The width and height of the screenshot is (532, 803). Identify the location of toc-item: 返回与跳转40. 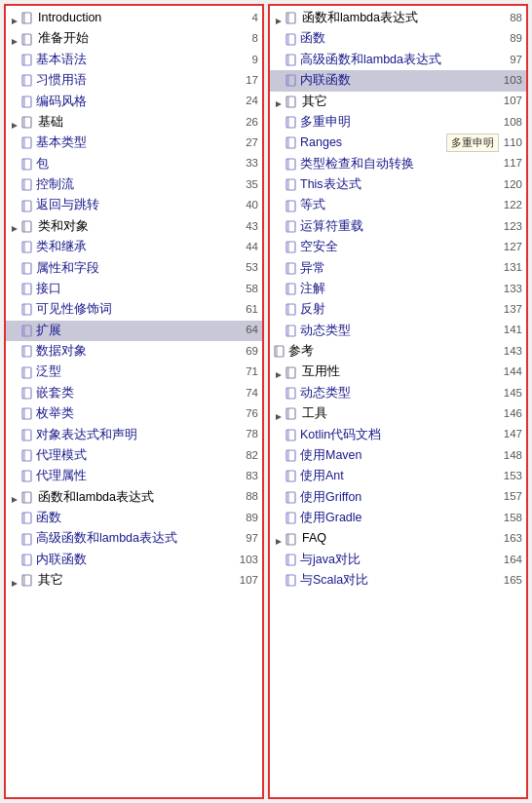
(134, 205).